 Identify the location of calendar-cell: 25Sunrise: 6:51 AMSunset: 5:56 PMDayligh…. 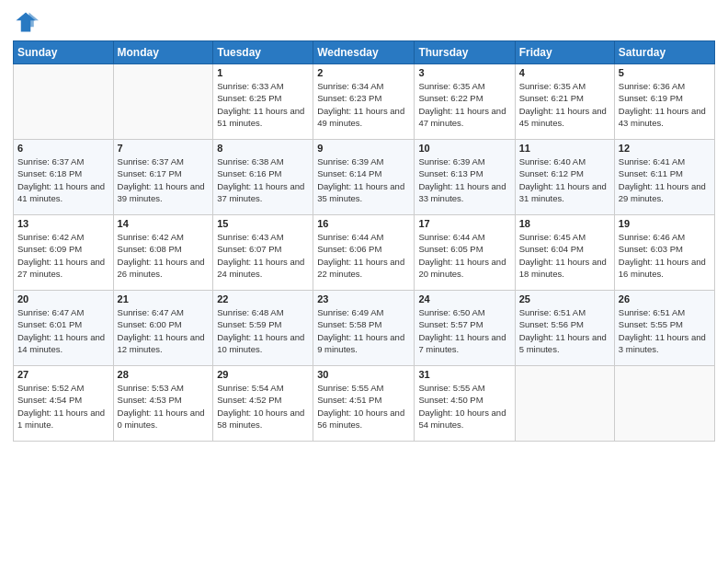
(564, 328).